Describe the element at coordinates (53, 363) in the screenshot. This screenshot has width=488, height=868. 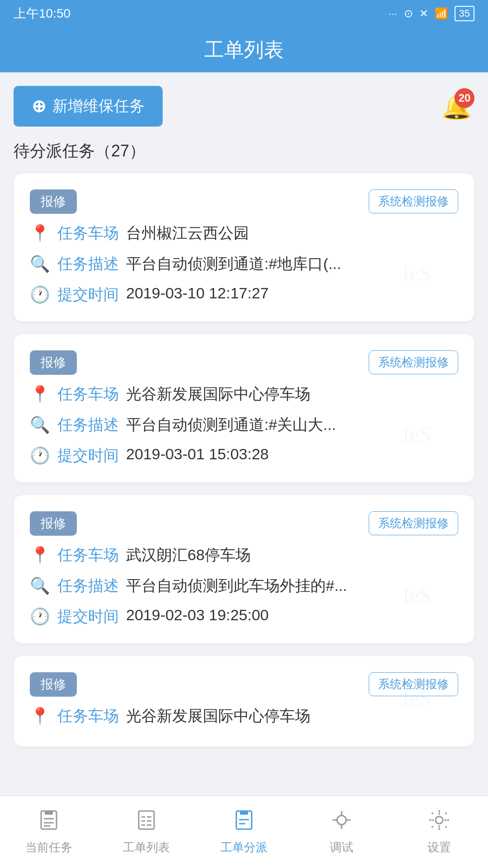
I see `card-type-badge-1: 报修` at that location.